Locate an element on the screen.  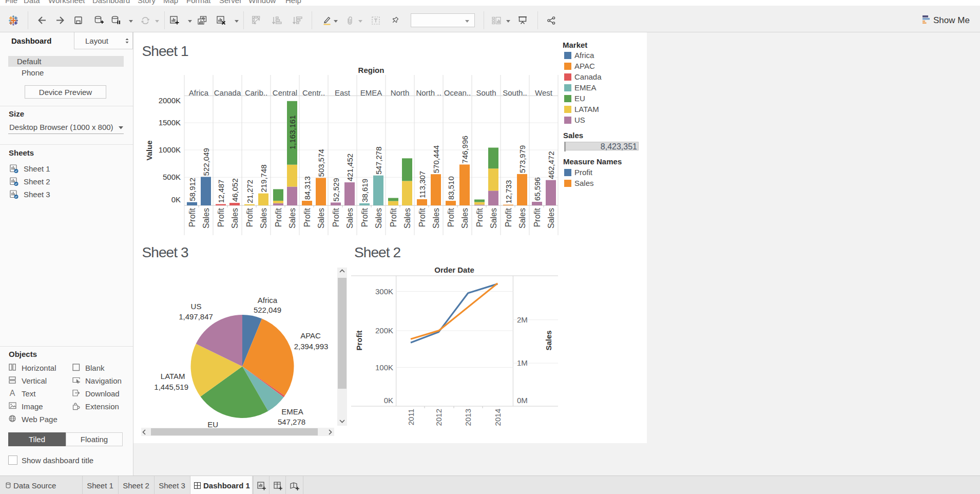
svg-text: 219,748 is located at coordinates (264, 178).